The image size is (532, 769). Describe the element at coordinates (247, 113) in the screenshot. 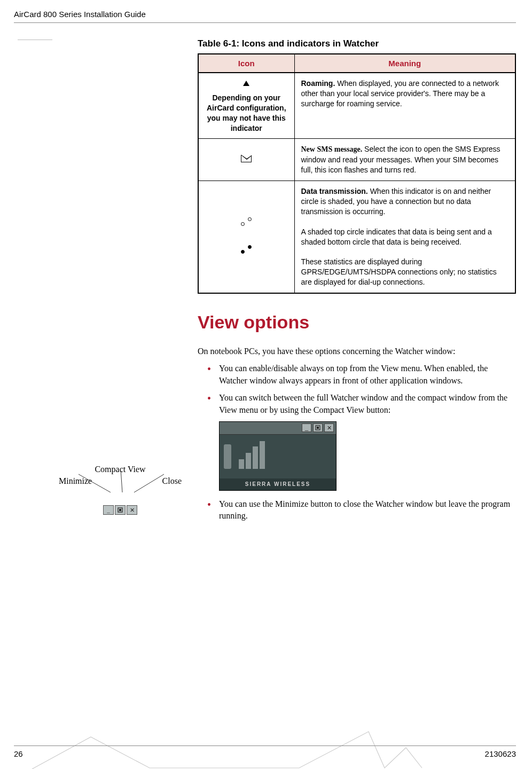

I see `roaming-icon-caption: Depending on your AirCard configuration,…` at that location.